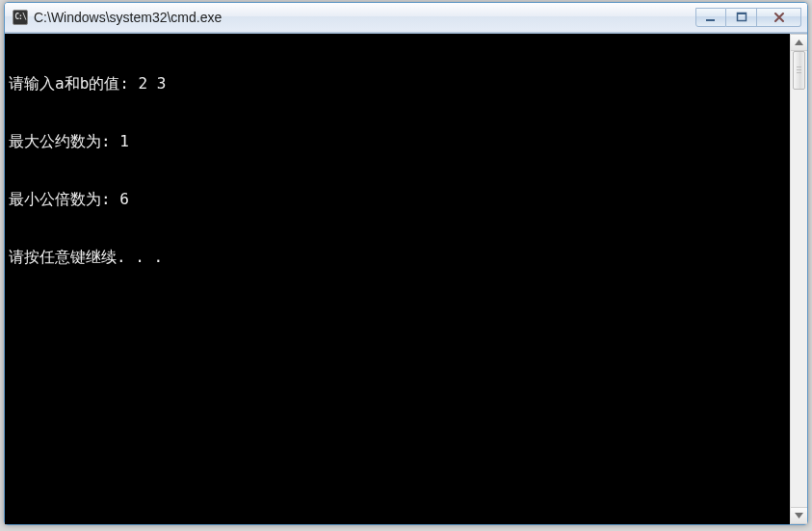 Image resolution: width=812 pixels, height=531 pixels. What do you see at coordinates (711, 17) in the screenshot?
I see `minimize-button` at bounding box center [711, 17].